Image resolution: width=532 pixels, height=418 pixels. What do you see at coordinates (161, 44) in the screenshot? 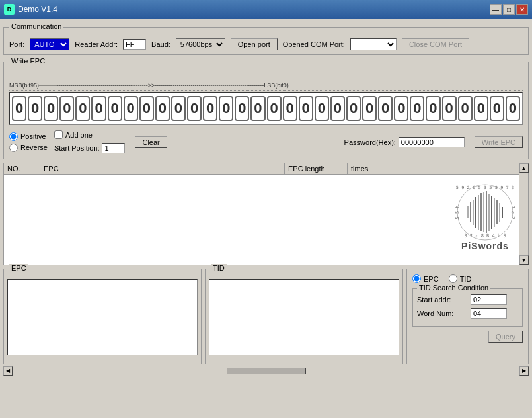
I see `baud-label: Baud:` at bounding box center [161, 44].